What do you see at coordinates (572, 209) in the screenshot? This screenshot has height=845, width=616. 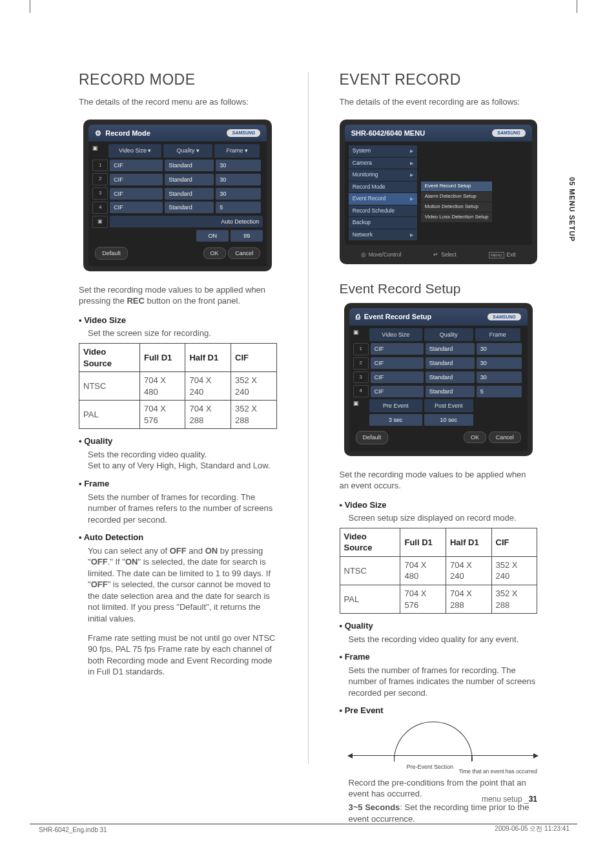 I see `chapter-tab: 05 MENU SETUP` at bounding box center [572, 209].